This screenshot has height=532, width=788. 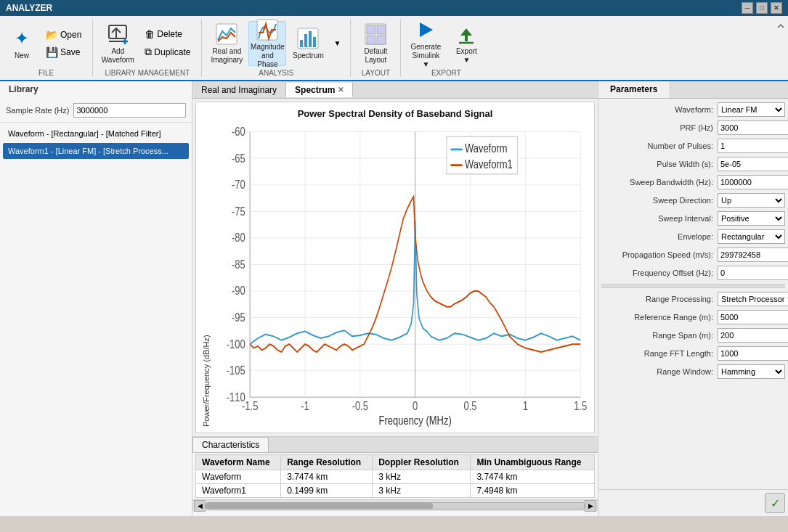 What do you see at coordinates (446, 48) in the screenshot?
I see `ribbon-group-export: GenerateSimulink ▼ Export▼ EXPORT` at bounding box center [446, 48].